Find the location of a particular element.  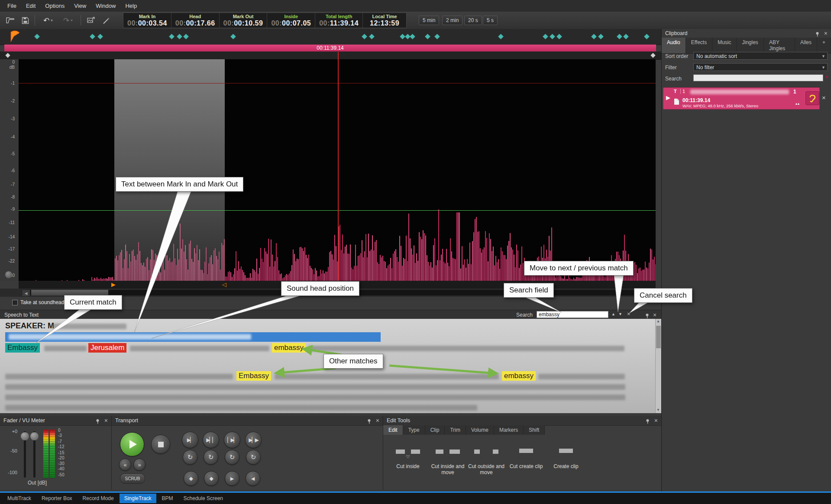

mini-ruler is located at coordinates (331, 55).